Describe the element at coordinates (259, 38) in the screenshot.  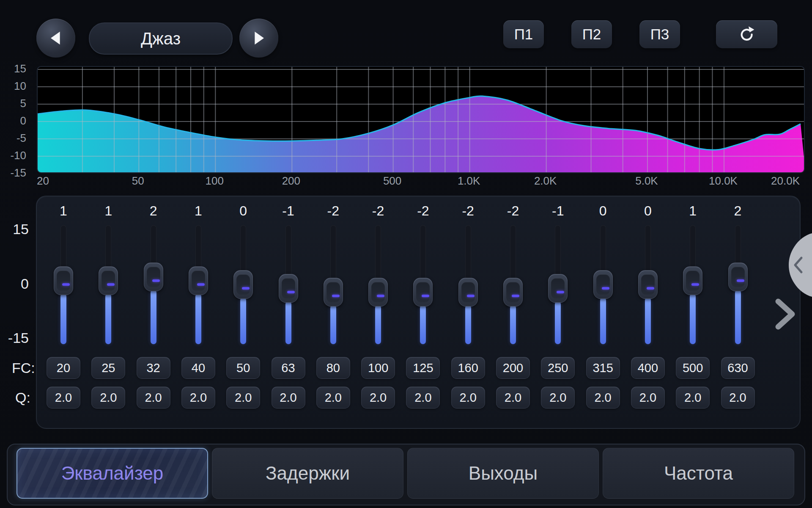
I see `triangle-right-icon` at that location.